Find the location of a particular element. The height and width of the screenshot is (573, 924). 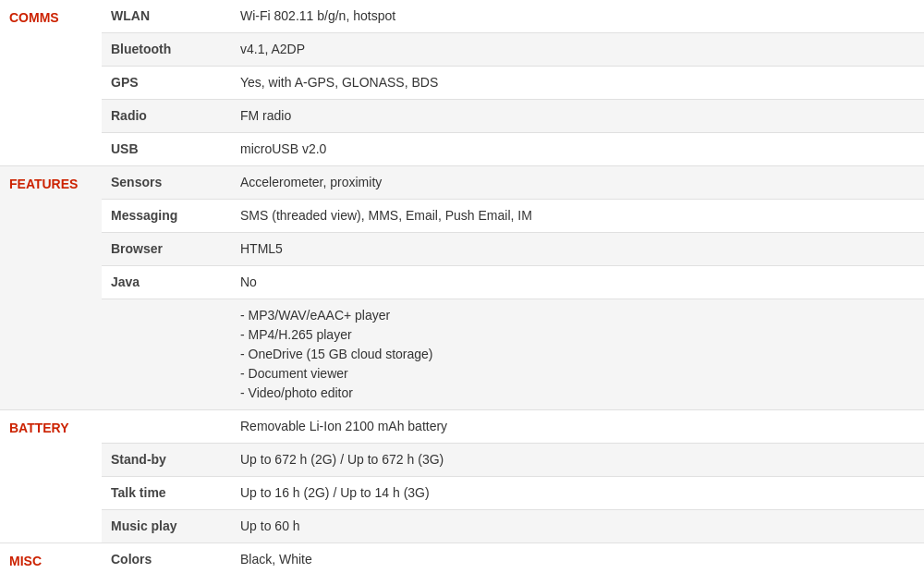

spec-label: Talk time is located at coordinates (166, 494).